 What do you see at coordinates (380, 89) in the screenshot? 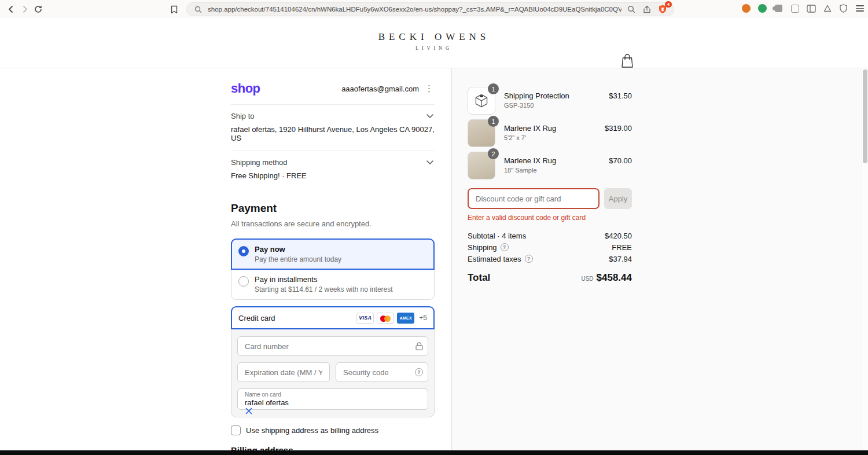
I see `account-email: aaaofertas@gmail.com` at bounding box center [380, 89].